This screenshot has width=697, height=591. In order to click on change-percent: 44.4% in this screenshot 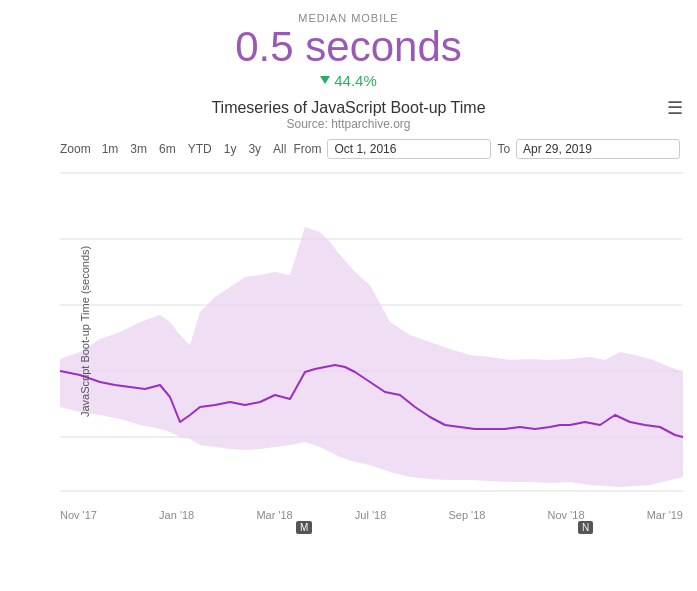, I will do `click(356, 80)`.